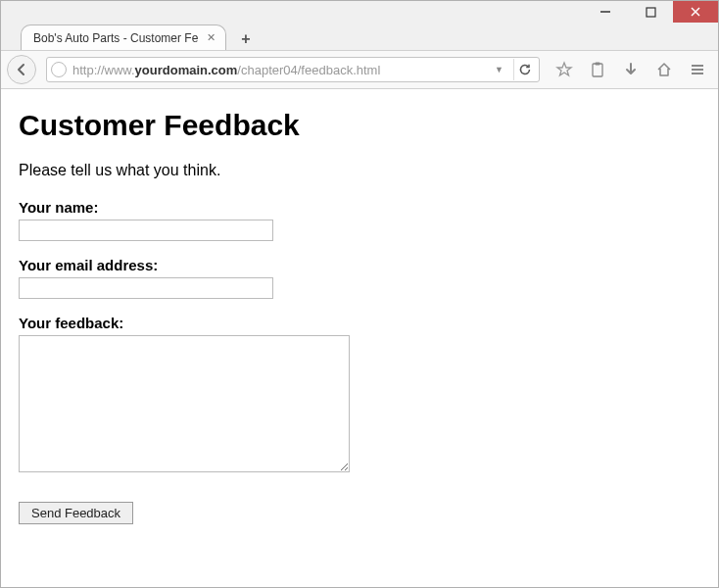 This screenshot has width=719, height=588. I want to click on tab-strip: Bob's Auto Parts - Customer Fe... ✕ +, so click(360, 36).